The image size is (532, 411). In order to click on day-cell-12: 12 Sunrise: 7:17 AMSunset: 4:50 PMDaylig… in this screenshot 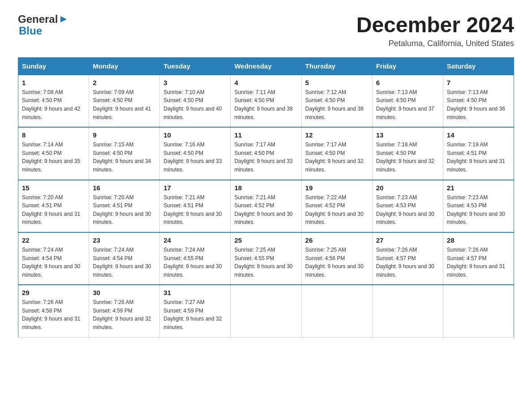, I will do `click(337, 153)`.